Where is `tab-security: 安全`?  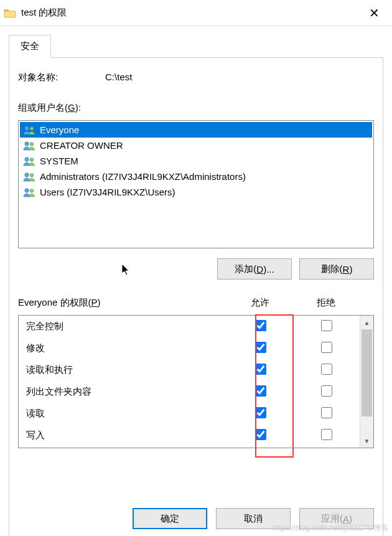 tab-security: 安全 is located at coordinates (30, 46).